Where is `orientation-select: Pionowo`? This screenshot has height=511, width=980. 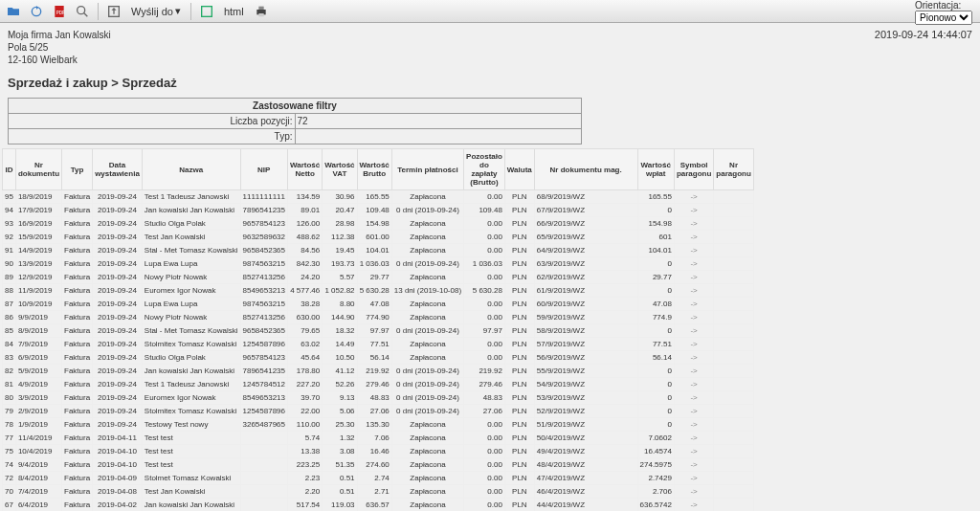 orientation-select: Pionowo is located at coordinates (944, 17).